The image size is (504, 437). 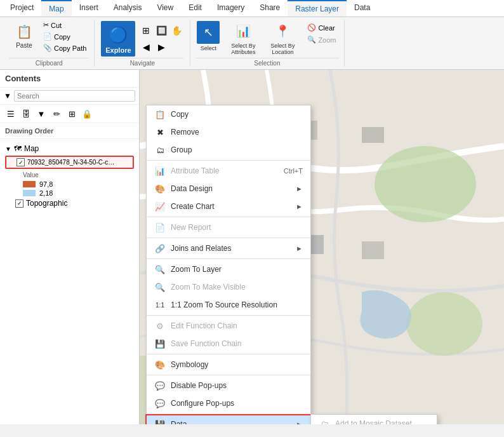 I want to click on toolbar-db-btn: 🗄, so click(x=26, y=114).